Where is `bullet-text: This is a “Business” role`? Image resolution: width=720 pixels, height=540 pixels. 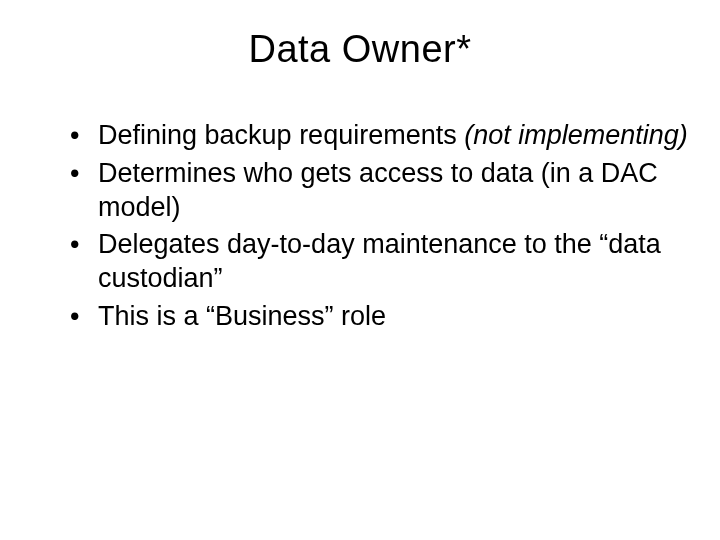
bullet-text: This is a “Business” role is located at coordinates (242, 316).